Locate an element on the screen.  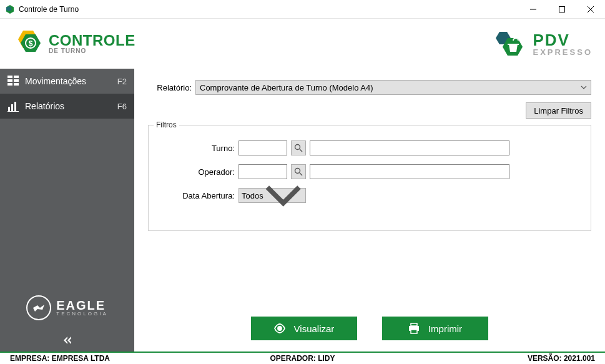
app-icon is located at coordinates (10, 9).